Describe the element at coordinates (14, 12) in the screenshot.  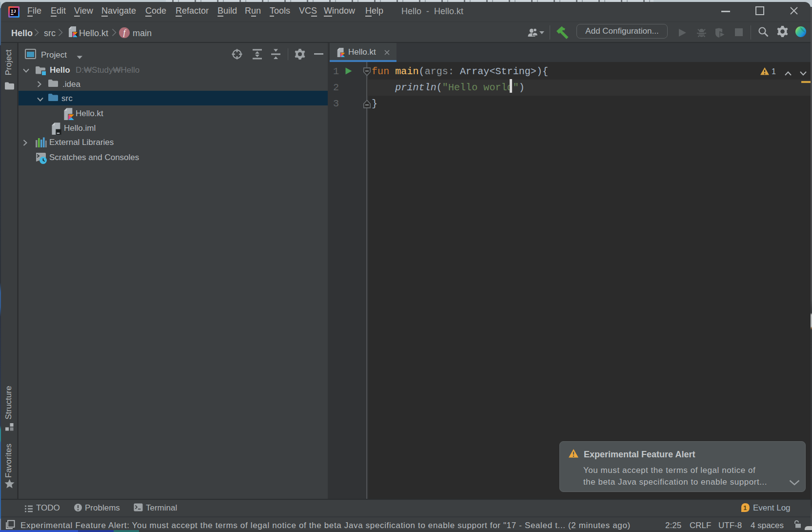
I see `svg-text: IJ` at that location.